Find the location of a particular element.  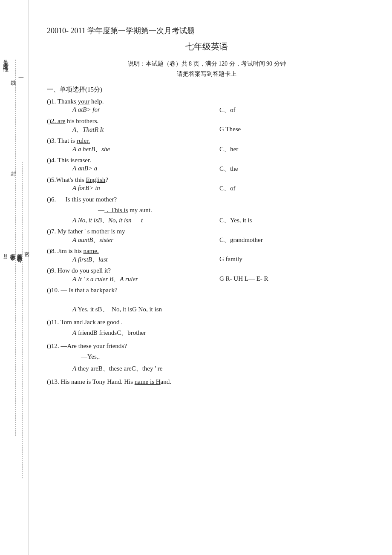

q9-opt-a: A It ' s a ruler B、A ruler is located at coordinates (146, 279).